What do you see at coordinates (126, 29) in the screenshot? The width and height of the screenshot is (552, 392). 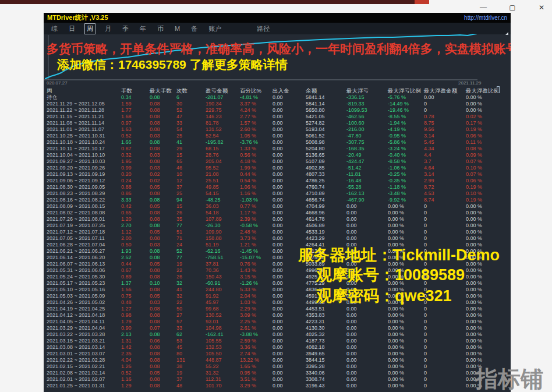 I see `menu-item-季: 季` at bounding box center [126, 29].